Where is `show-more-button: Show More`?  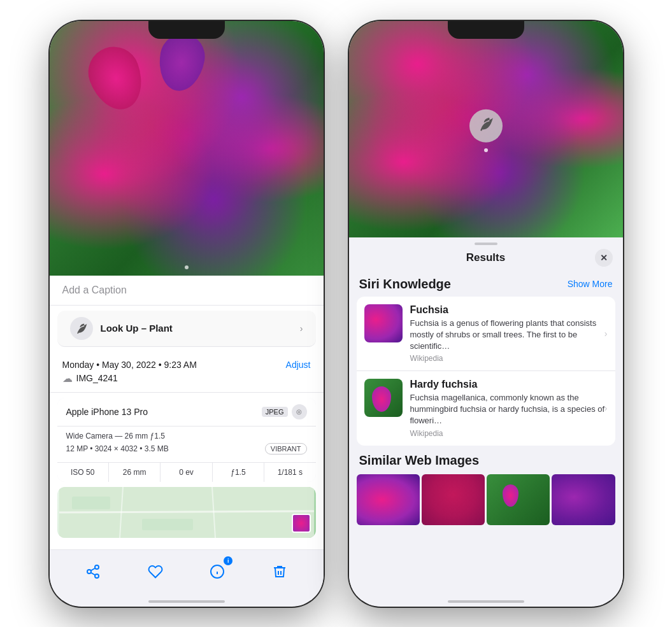 show-more-button: Show More is located at coordinates (590, 284).